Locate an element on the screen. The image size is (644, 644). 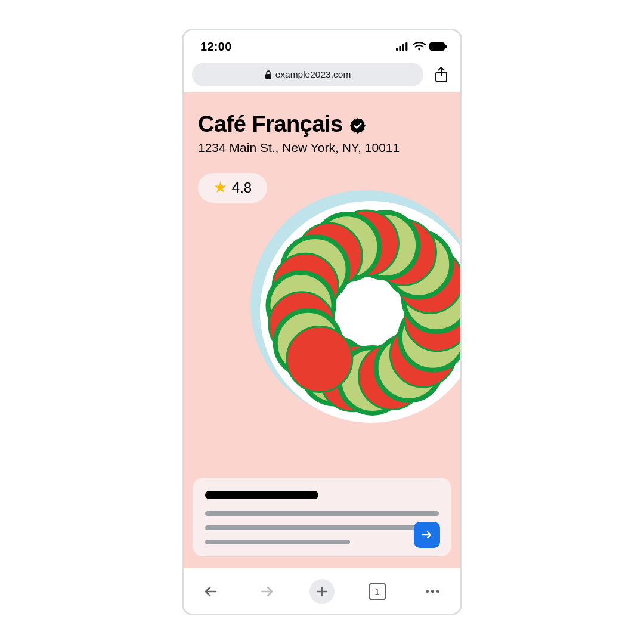
wifi-icon is located at coordinates (419, 47).